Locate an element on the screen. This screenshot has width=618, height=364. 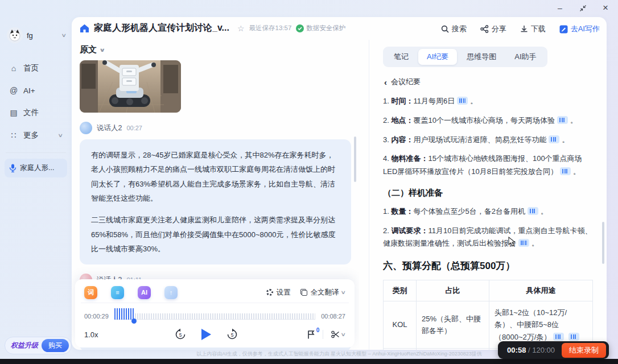
message-header: 说话人2 00:27 is located at coordinates (215, 128).